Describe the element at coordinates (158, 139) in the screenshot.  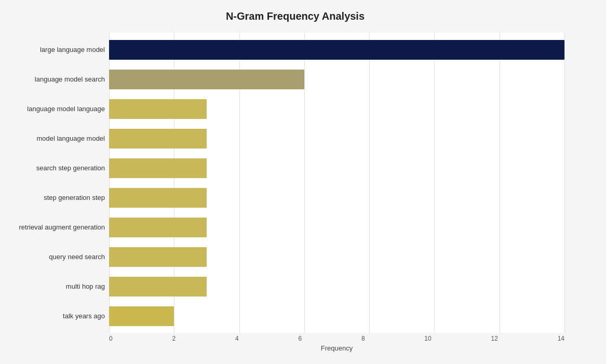
I see `bar-model-language-model` at that location.